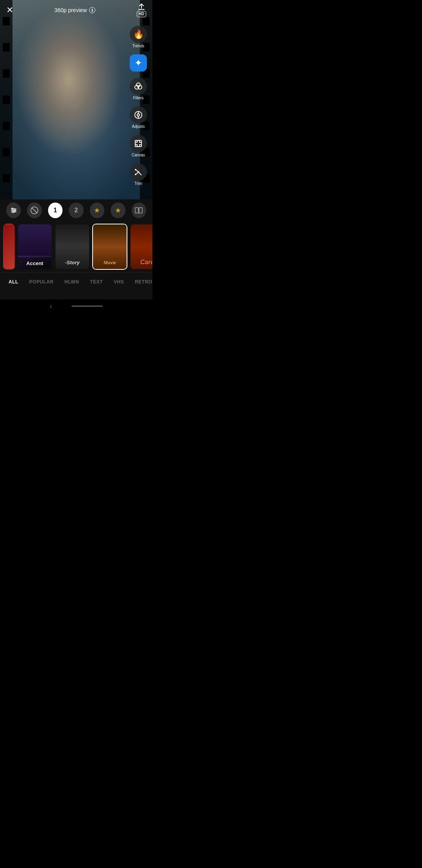 This screenshot has height=868, width=422. Describe the element at coordinates (138, 174) in the screenshot. I see `tool-trim: Trim` at that location.